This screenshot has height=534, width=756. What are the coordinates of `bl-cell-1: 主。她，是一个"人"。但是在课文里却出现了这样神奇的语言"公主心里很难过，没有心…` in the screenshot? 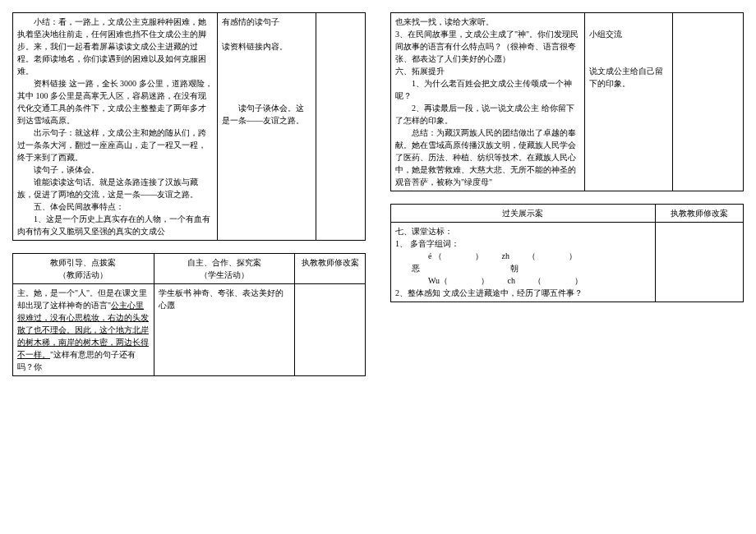 It's located at (84, 330).